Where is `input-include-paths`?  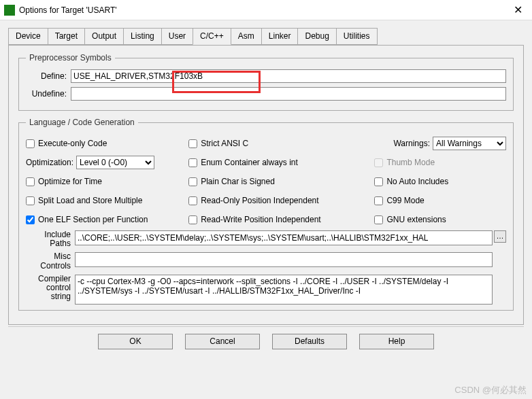
input-include-paths is located at coordinates (284, 238).